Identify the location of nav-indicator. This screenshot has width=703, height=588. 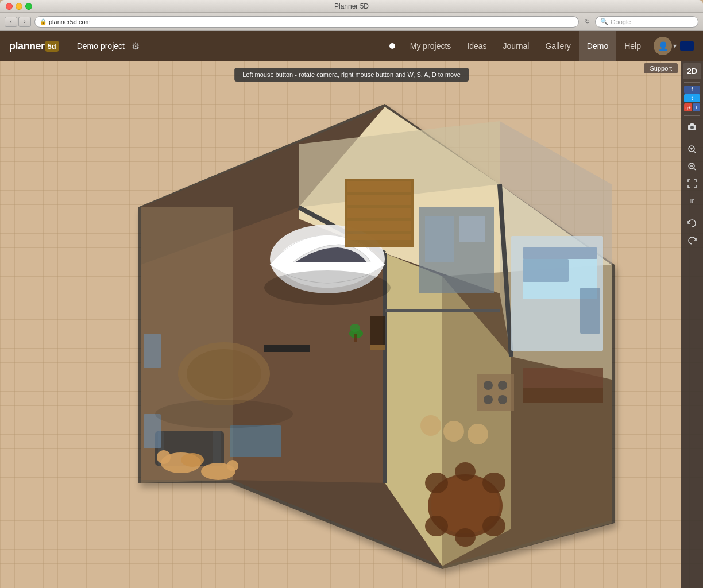
(392, 46).